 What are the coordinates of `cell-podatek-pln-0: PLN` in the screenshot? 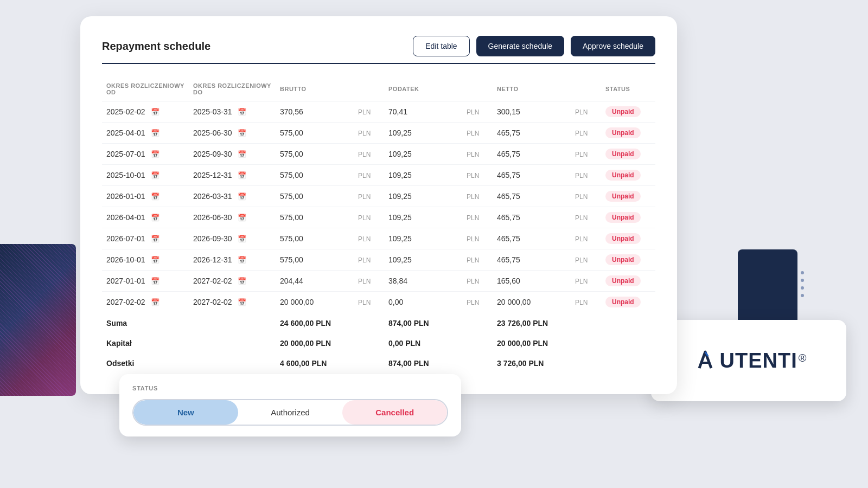 It's located at (476, 112).